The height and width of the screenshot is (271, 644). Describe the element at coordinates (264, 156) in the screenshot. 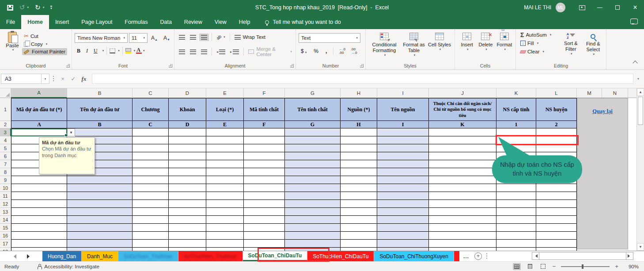

I see `cell-F6` at that location.